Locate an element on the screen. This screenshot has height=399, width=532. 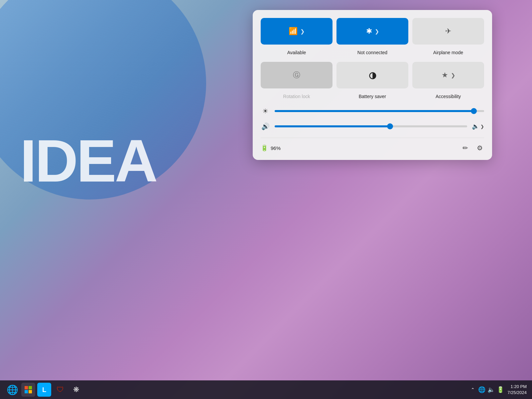
bluetooth-label: Not connected is located at coordinates (372, 53).